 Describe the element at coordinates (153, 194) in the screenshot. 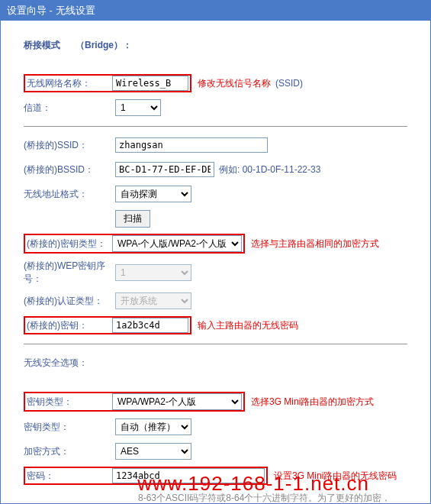

I see `addr-format-select: 自动探测` at that location.